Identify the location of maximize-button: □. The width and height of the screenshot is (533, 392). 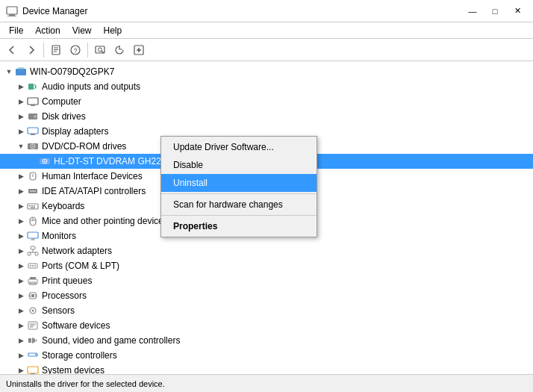
(495, 11).